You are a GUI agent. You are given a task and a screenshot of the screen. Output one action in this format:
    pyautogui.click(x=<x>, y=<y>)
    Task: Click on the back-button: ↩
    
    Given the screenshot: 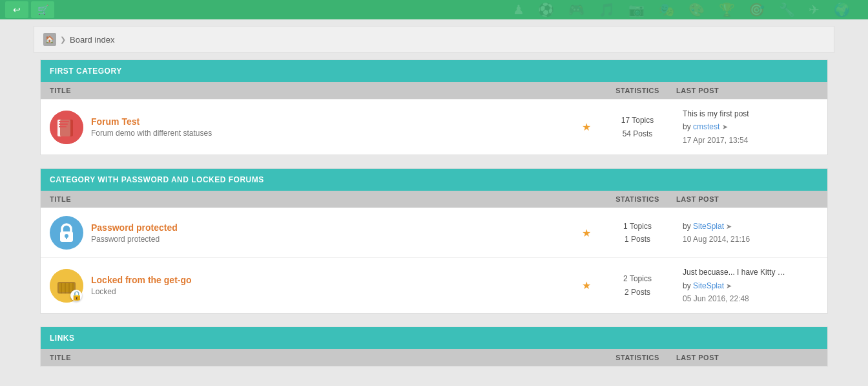 What is the action you would take?
    pyautogui.click(x=17, y=10)
    